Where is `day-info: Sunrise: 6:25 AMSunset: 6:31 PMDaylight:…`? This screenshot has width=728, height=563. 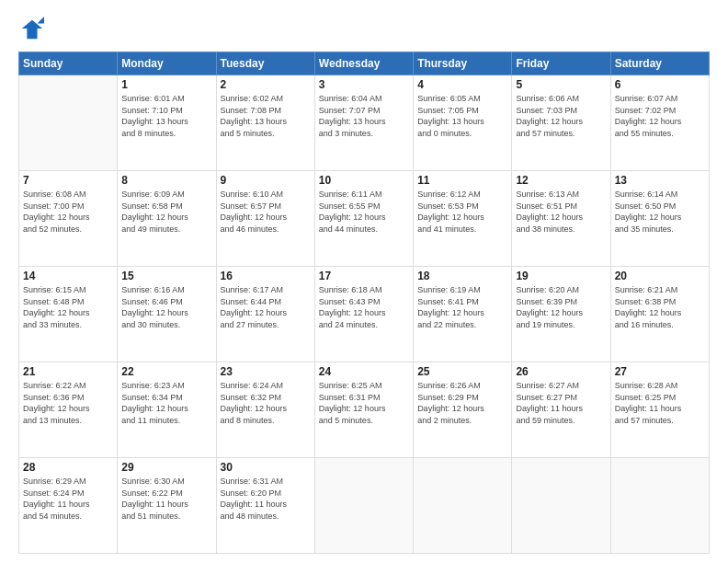 day-info: Sunrise: 6:25 AMSunset: 6:31 PMDaylight:… is located at coordinates (364, 403).